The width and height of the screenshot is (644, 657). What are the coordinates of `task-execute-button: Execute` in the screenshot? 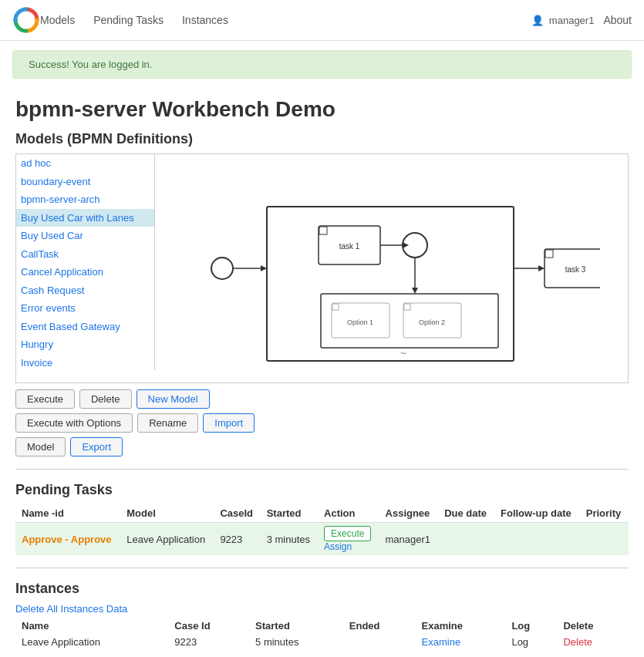 It's located at (347, 534).